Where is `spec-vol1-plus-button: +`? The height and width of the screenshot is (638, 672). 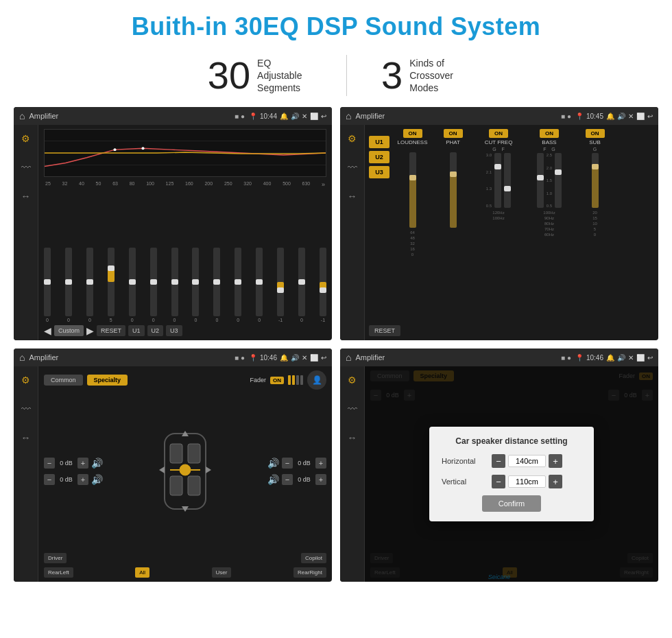
spec-vol1-plus-button: + is located at coordinates (83, 463).